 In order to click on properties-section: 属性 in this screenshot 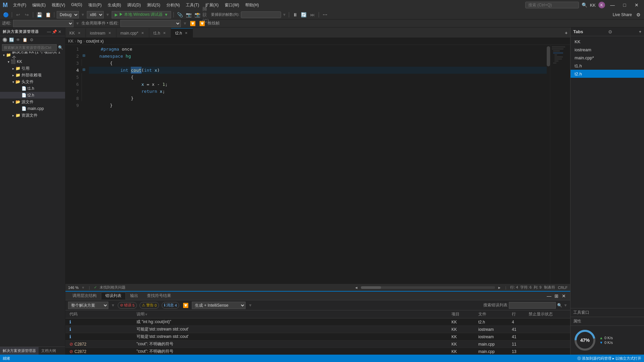, I will do `click(607, 321)`.